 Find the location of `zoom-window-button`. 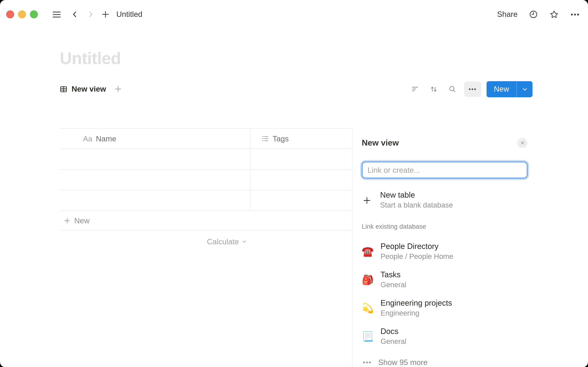

zoom-window-button is located at coordinates (34, 15).